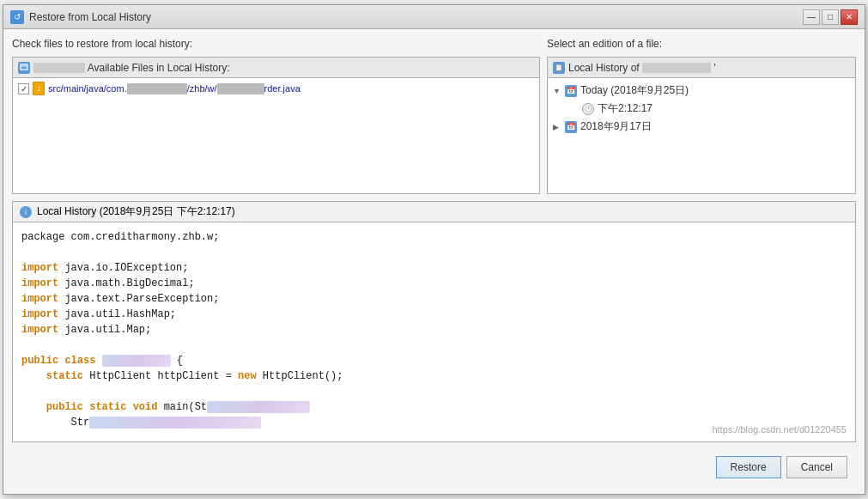 This screenshot has height=499, width=868. What do you see at coordinates (136, 211) in the screenshot?
I see `bottom-header-text: Local History (2018年9月25日 下午2:12:17)` at bounding box center [136, 211].